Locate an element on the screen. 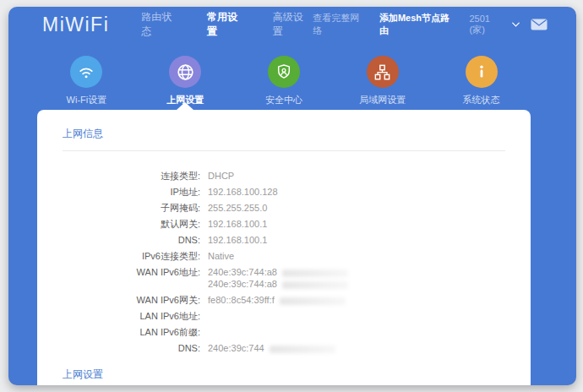  icon-nav-security-center: 安全中心 is located at coordinates (284, 81).